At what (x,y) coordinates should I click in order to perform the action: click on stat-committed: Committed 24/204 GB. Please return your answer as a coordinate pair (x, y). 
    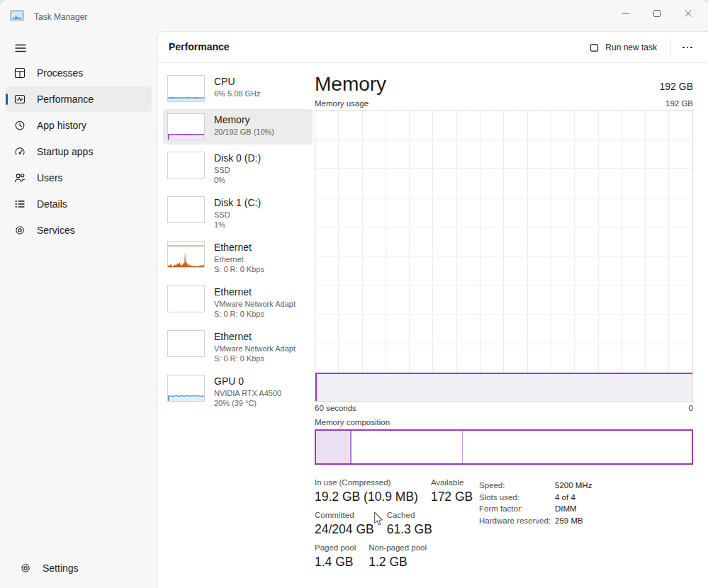
    Looking at the image, I should click on (344, 524).